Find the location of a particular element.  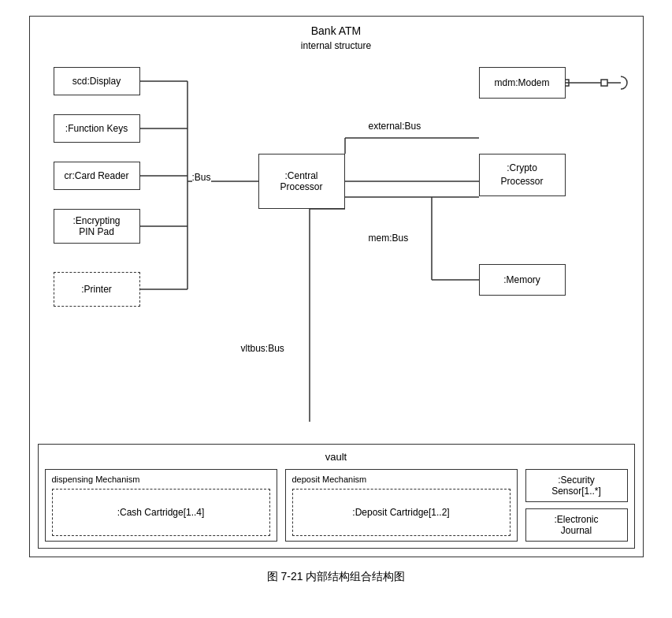

security-sensor: :Security Sensor[1..*] is located at coordinates (577, 486).